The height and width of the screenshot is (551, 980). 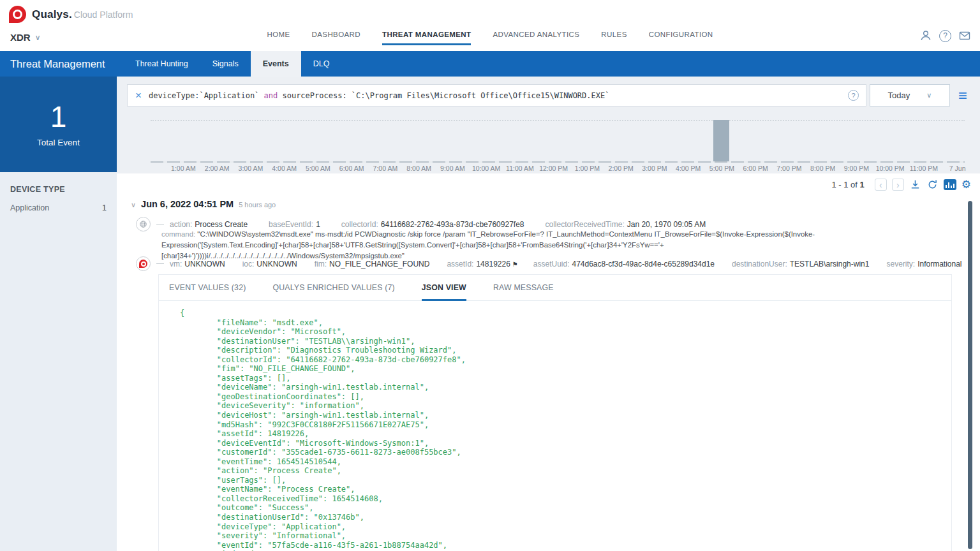 What do you see at coordinates (59, 143) in the screenshot?
I see `total-event-label: Total Event` at bounding box center [59, 143].